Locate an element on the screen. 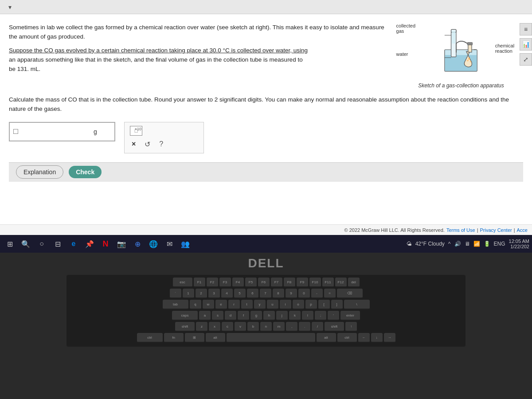  key-semicolon: ; is located at coordinates (321, 316).